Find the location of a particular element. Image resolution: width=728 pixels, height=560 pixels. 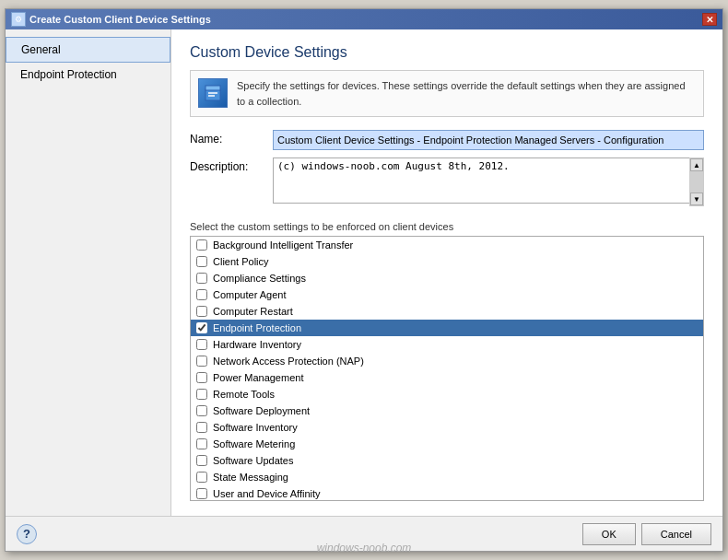

description-row: Description: (c) windows-noob.com August… is located at coordinates (447, 182).